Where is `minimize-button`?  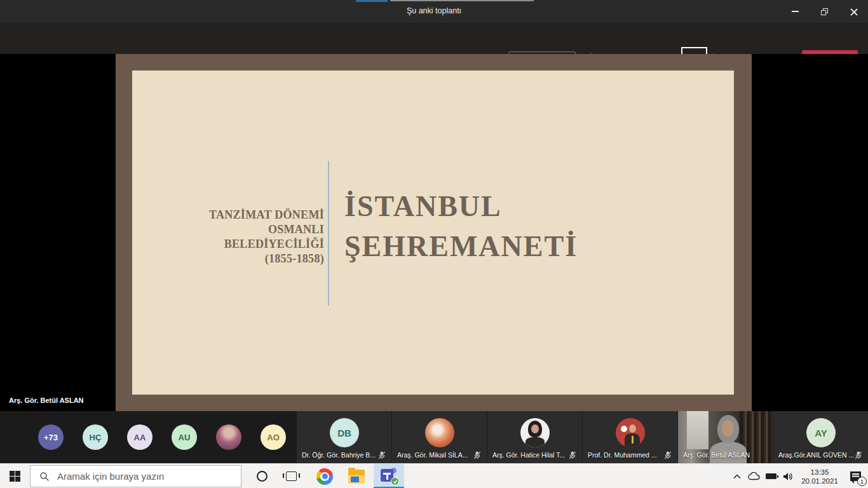 minimize-button is located at coordinates (795, 11).